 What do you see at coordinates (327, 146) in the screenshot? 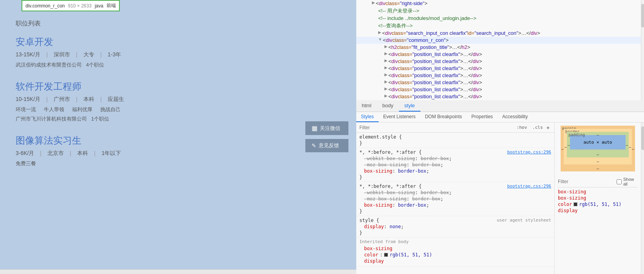
I see `feedback-button: ✎ 意见反馈` at bounding box center [327, 146].